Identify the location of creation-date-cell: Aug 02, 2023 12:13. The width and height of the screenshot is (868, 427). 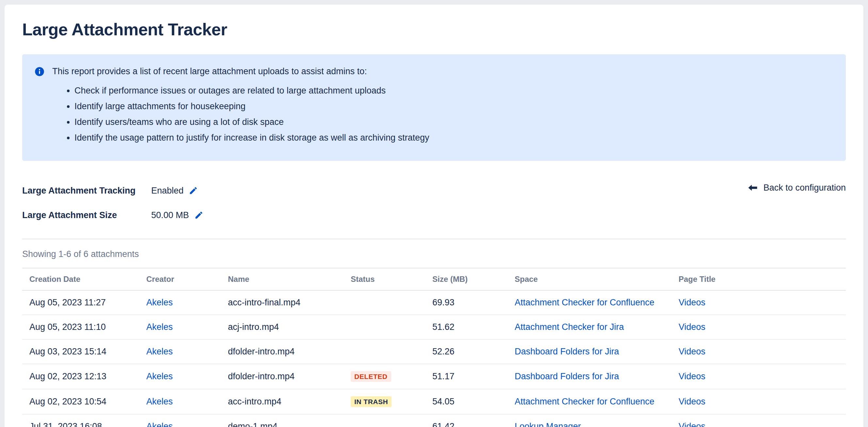
(84, 376).